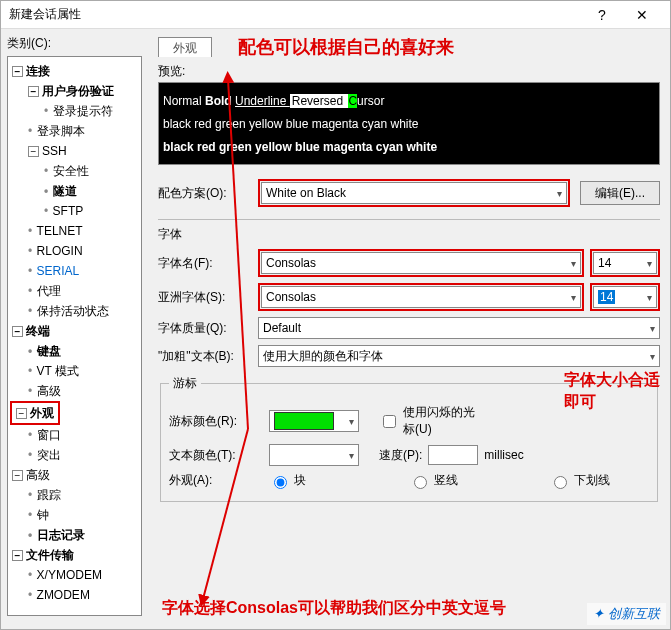  I want to click on preview-area: Normal Bold Underline Reversed Cursor bl…, so click(409, 124).